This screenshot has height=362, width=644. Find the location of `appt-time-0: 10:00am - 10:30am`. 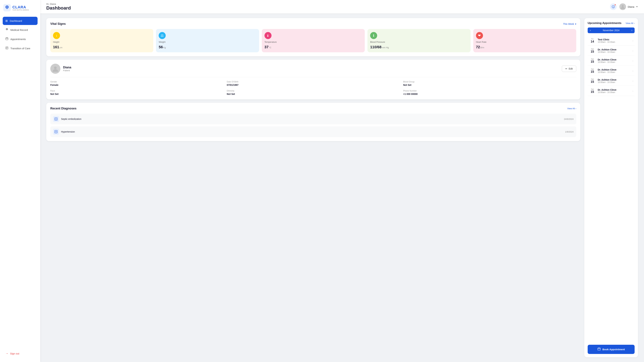

appt-time-0: 10:00am - 10:30am is located at coordinates (614, 42).